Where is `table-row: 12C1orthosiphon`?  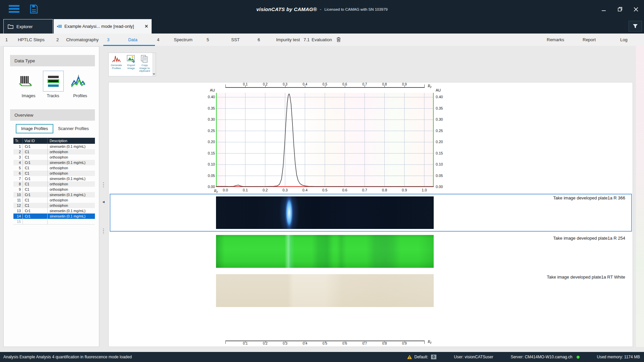 table-row: 12C1orthosiphon is located at coordinates (54, 205).